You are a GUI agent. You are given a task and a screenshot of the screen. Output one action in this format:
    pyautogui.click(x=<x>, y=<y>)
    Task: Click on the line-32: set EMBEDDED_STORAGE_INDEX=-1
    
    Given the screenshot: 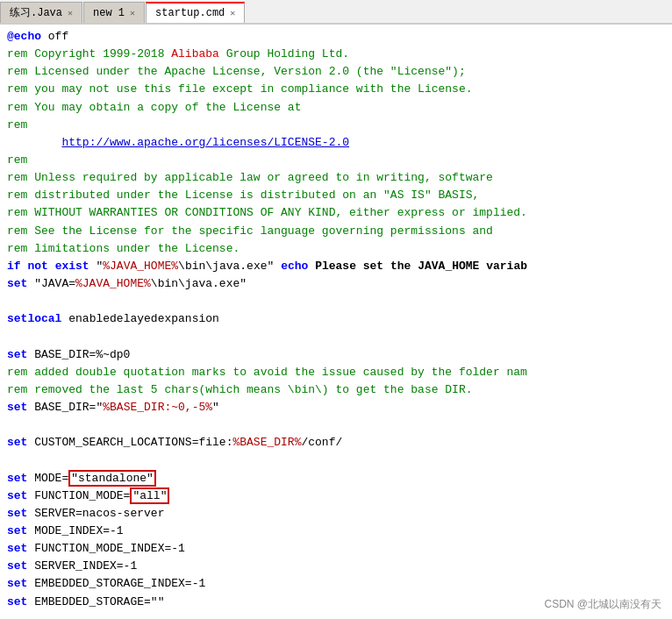 What is the action you would take?
    pyautogui.click(x=336, y=584)
    